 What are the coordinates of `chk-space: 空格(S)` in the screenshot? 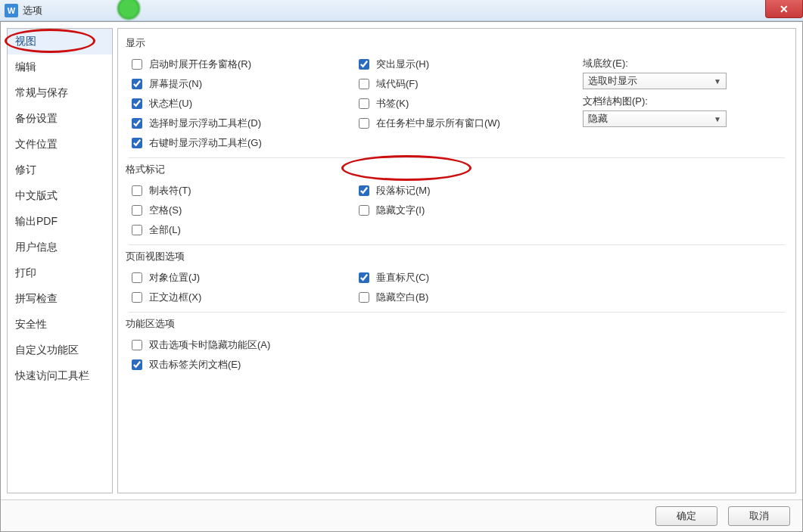 It's located at (238, 210).